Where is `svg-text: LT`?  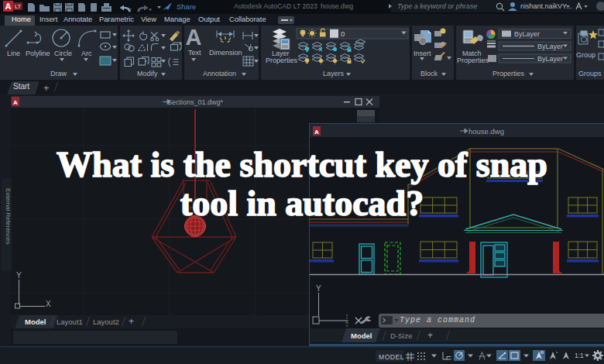
svg-text: LT is located at coordinates (19, 6).